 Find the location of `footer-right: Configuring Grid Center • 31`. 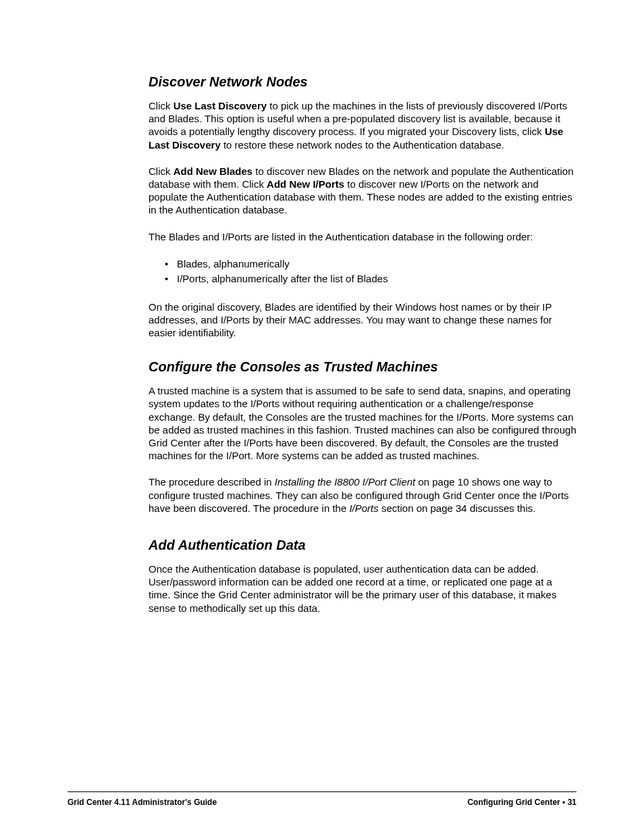

footer-right: Configuring Grid Center • 31 is located at coordinates (522, 802).